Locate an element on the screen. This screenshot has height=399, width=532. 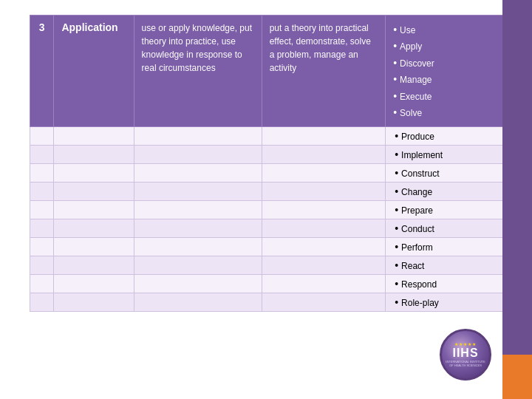
sub-row-keyword: Role-play is located at coordinates (448, 303).